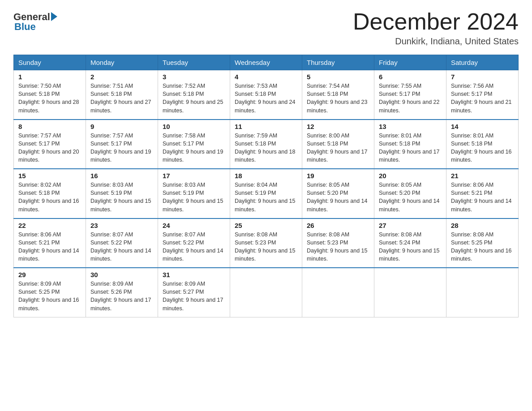 This screenshot has width=532, height=411. Describe the element at coordinates (25, 27) in the screenshot. I see `logo-blue-text: Blue` at that location.